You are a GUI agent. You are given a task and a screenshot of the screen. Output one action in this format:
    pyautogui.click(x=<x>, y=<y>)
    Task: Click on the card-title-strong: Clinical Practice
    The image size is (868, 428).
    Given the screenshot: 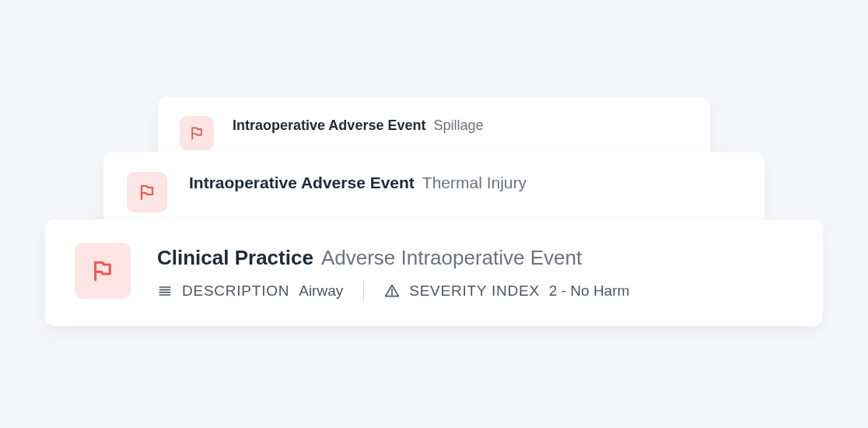 What is the action you would take?
    pyautogui.click(x=235, y=258)
    